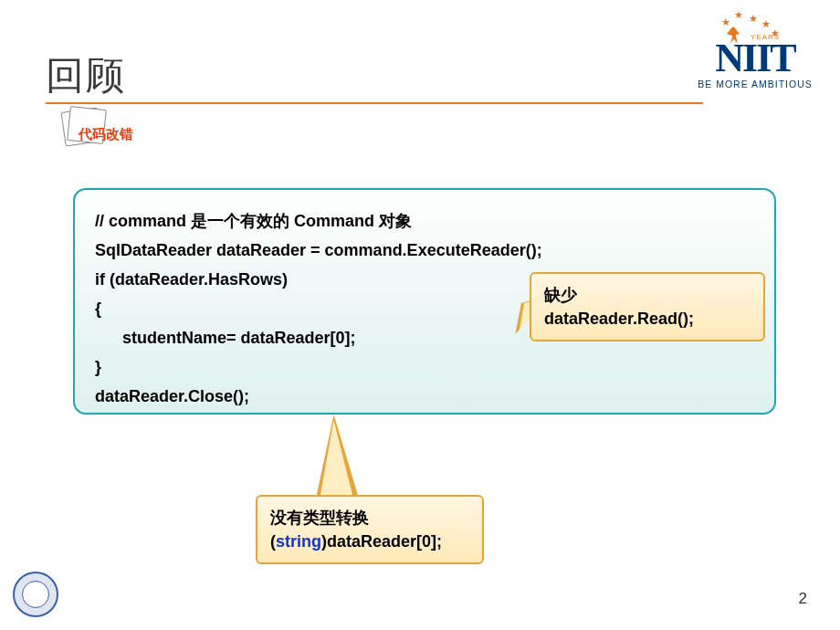 The width and height of the screenshot is (840, 630). I want to click on title-rule, so click(374, 103).